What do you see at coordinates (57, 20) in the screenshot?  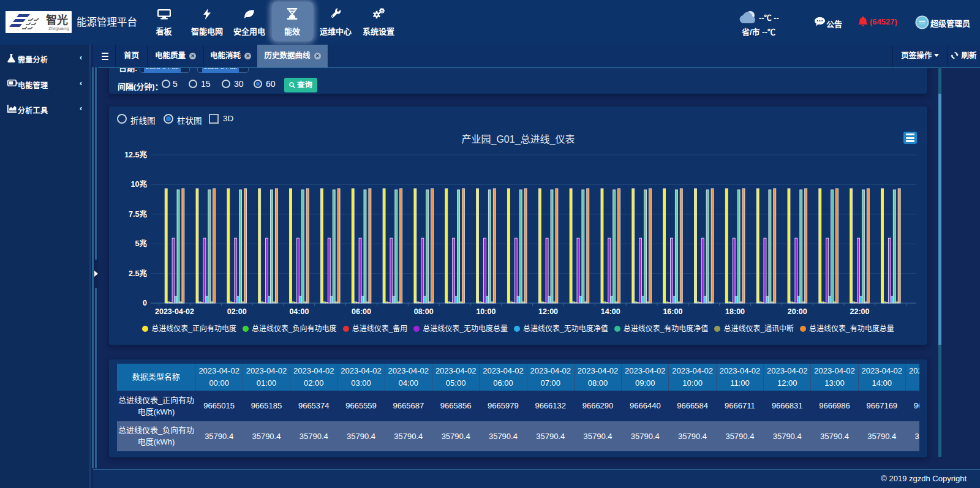 I see `svg-text: 智光` at bounding box center [57, 20].